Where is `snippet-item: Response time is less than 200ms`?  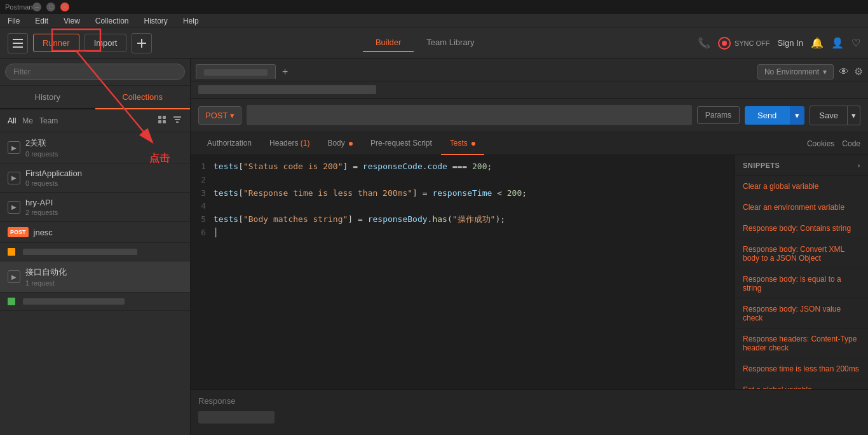
snippet-item: Response time is less than 200ms is located at coordinates (802, 369).